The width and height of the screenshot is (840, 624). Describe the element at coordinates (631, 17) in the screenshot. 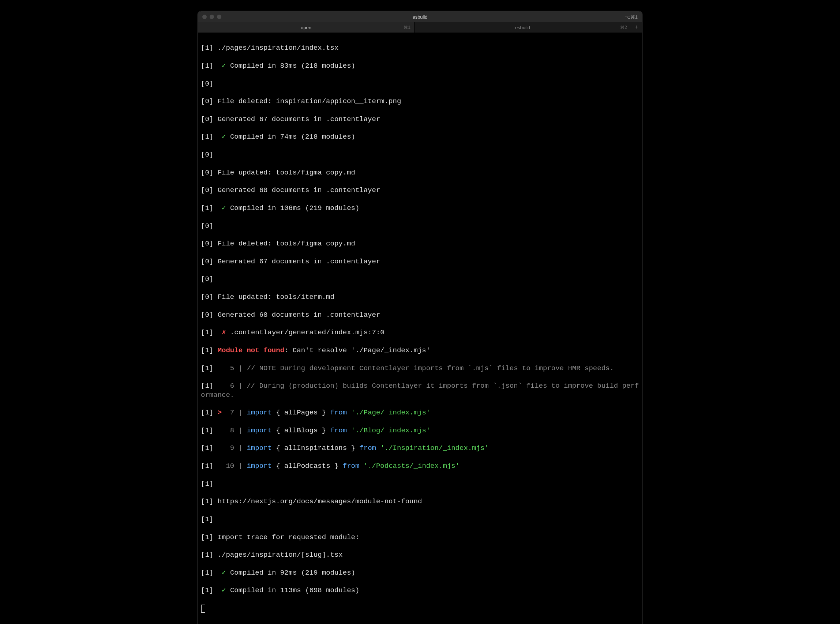

I see `title-shortcut: ⌥⌘1` at that location.